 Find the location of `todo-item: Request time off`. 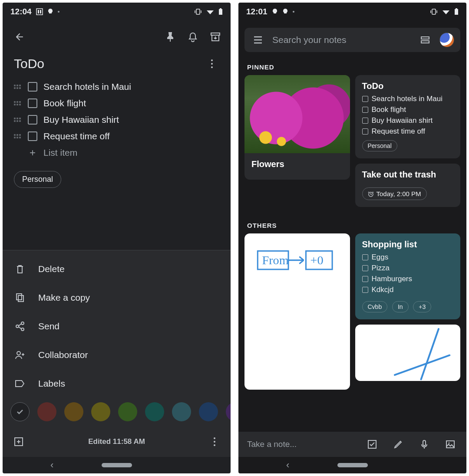

todo-item: Request time off is located at coordinates (116, 136).